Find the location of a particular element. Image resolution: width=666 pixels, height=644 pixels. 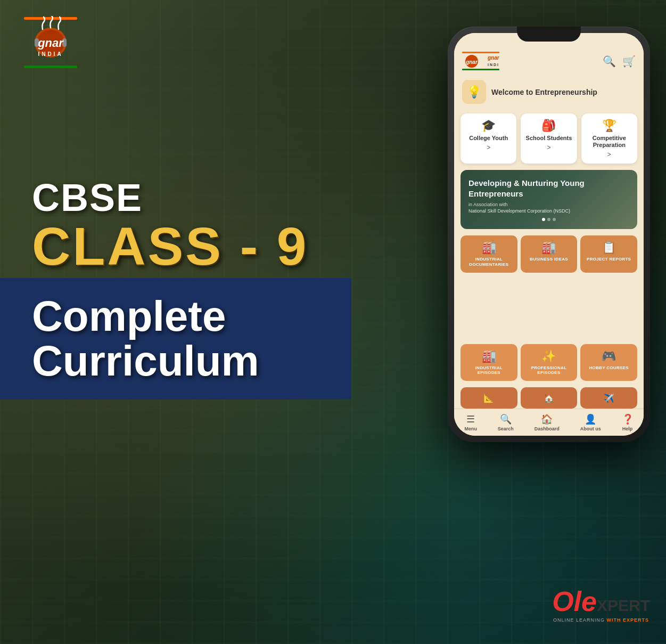

category-competitive: 🏆 Competitive Preparation > is located at coordinates (609, 138).